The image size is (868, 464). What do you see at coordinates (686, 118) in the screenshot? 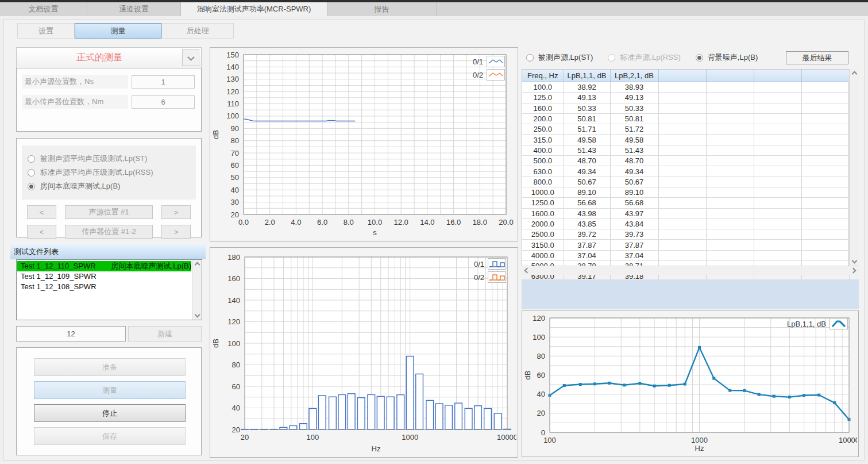
I see `table-row: 200.050.8150.81` at bounding box center [686, 118].